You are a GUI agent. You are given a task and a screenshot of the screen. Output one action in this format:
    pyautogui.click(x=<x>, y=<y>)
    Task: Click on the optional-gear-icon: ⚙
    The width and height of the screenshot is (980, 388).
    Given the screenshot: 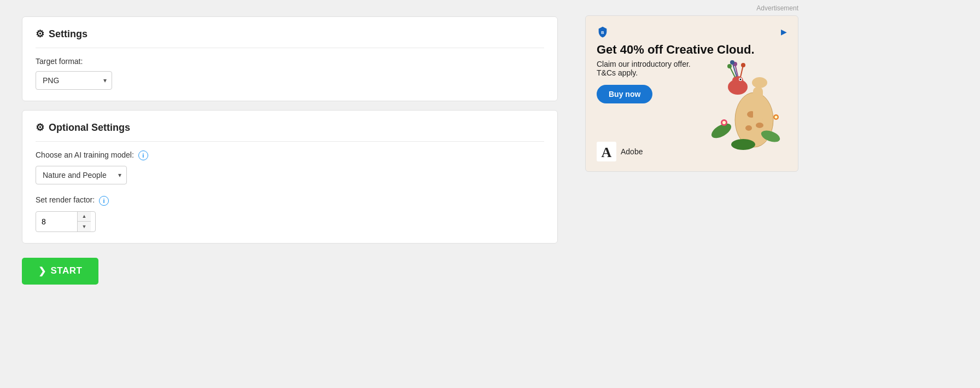 What is the action you would take?
    pyautogui.click(x=40, y=128)
    